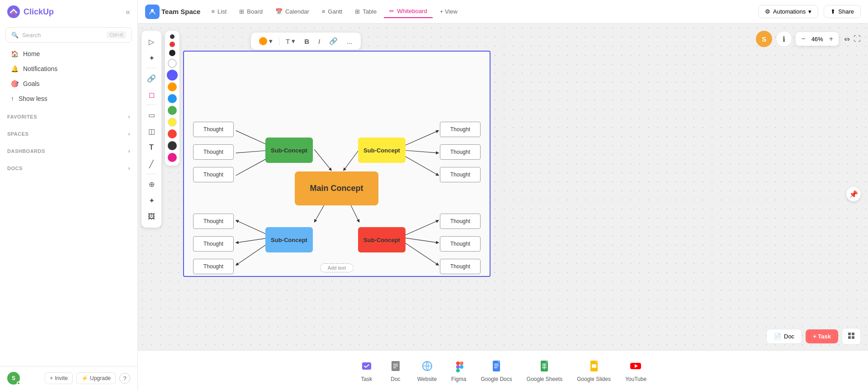  I want to click on line-tool: ╱, so click(151, 164).